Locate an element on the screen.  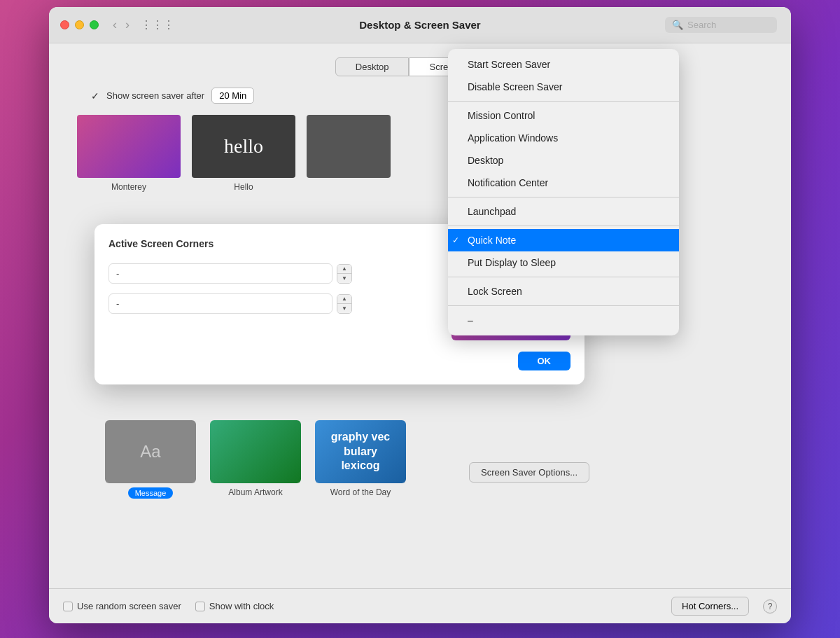
menu-item-launchpad: Launchpad is located at coordinates (564, 211).